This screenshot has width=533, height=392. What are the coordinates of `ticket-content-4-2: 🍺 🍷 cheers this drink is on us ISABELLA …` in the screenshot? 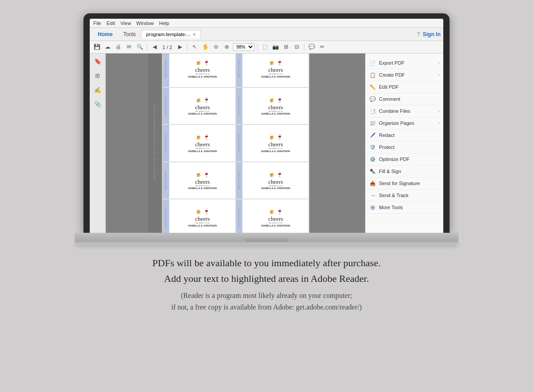 It's located at (276, 181).